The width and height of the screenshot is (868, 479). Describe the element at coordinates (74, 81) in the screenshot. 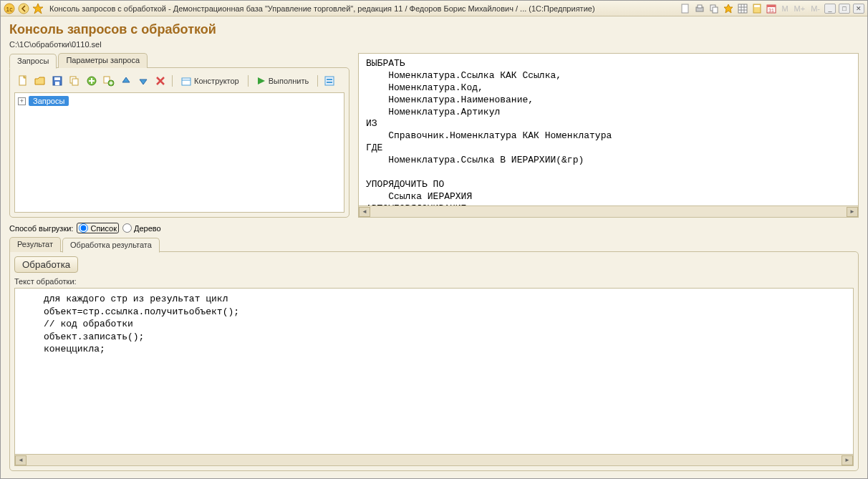

I see `copy-icon` at that location.